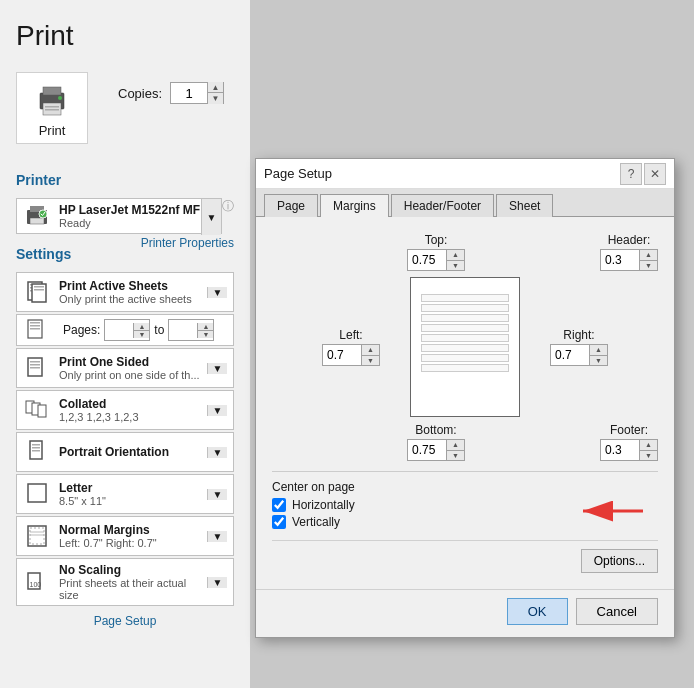  I want to click on left-input-box: ▲ ▼, so click(351, 355).